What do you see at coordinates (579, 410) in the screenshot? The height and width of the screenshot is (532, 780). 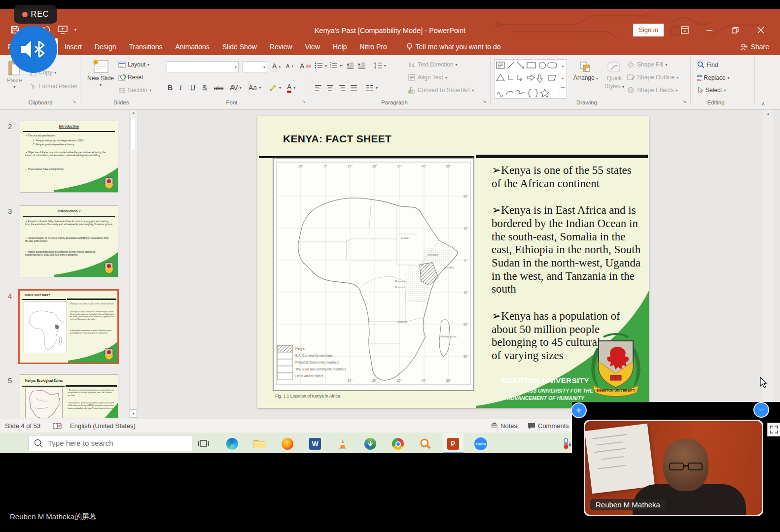 I see `zoom-in-button: +` at bounding box center [579, 410].